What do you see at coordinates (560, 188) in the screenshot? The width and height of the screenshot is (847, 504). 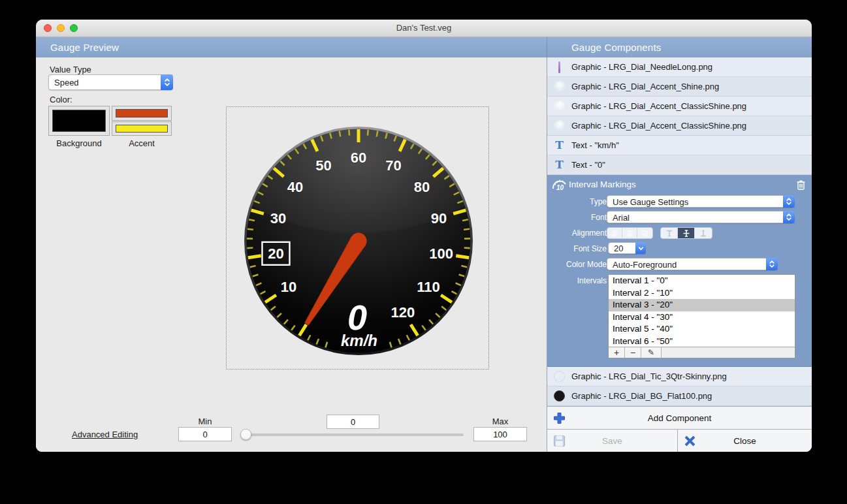 I see `svg-text: 10` at bounding box center [560, 188].